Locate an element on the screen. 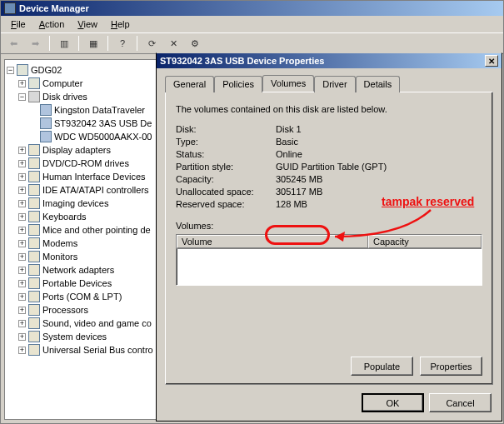 This screenshot has width=504, height=424. ide-icon is located at coordinates (34, 190).